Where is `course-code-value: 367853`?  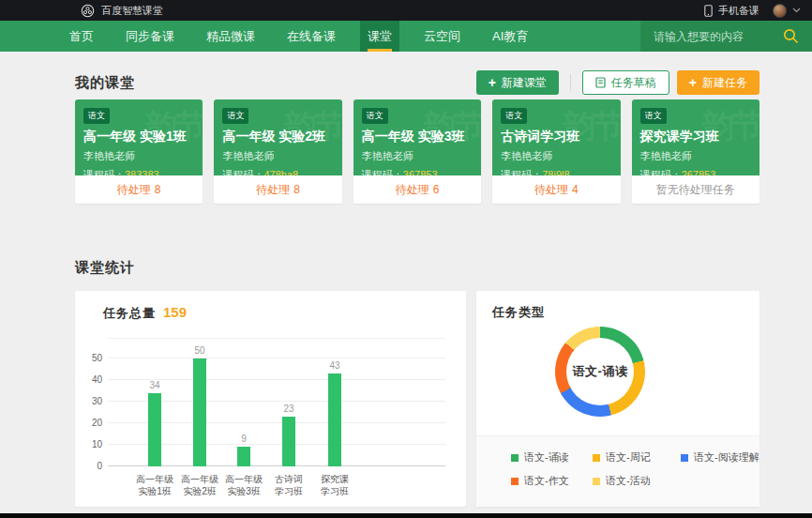 course-code-value: 367853 is located at coordinates (420, 173).